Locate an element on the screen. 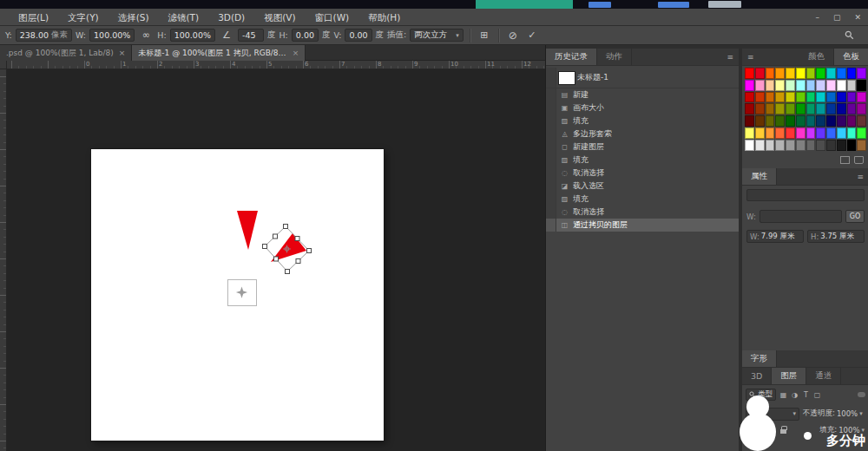 The width and height of the screenshot is (868, 451). menu-item: 选择(S) is located at coordinates (134, 17).